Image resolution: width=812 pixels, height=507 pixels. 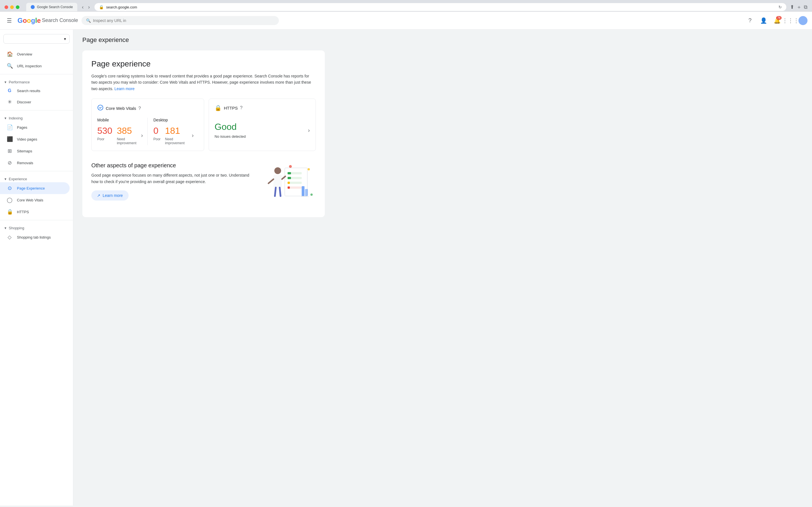 What do you see at coordinates (89, 7) in the screenshot?
I see `forward-button: ›` at bounding box center [89, 7].